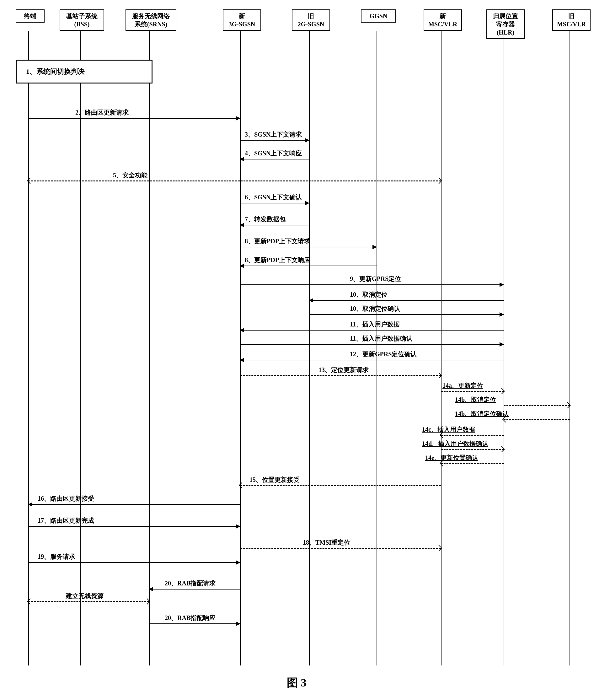 Image resolution: width=594 pixels, height=700 pixels. Describe the element at coordinates (150, 348) in the screenshot. I see `lifeline-srns` at that location.